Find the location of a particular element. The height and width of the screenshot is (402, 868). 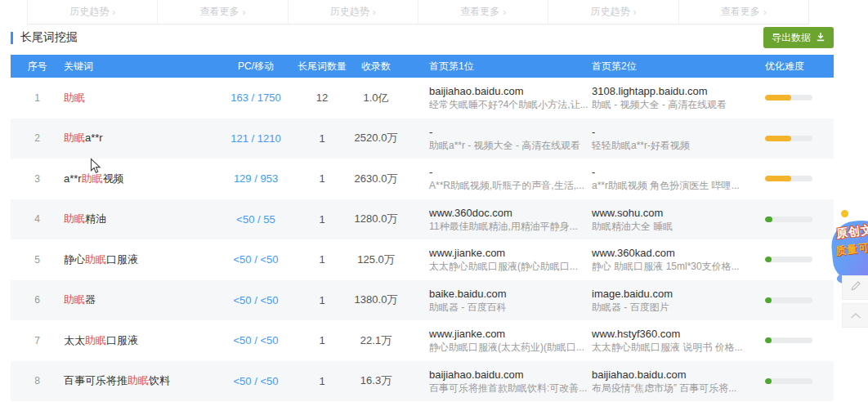

feedback-edit-button is located at coordinates (855, 288).